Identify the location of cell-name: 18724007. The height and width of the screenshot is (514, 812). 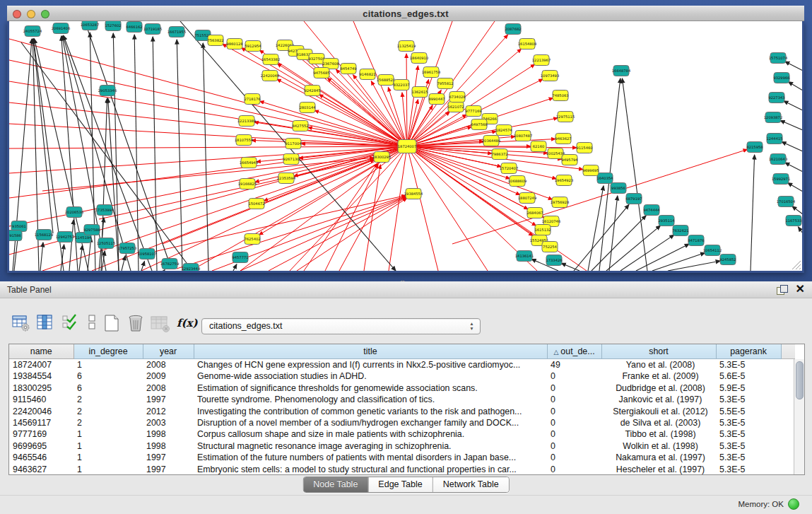
(41, 365).